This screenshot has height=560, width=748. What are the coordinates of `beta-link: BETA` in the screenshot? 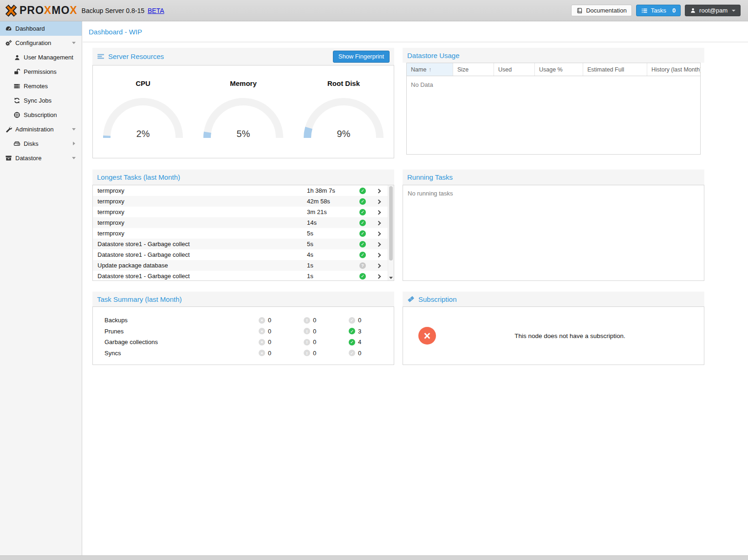 It's located at (156, 11).